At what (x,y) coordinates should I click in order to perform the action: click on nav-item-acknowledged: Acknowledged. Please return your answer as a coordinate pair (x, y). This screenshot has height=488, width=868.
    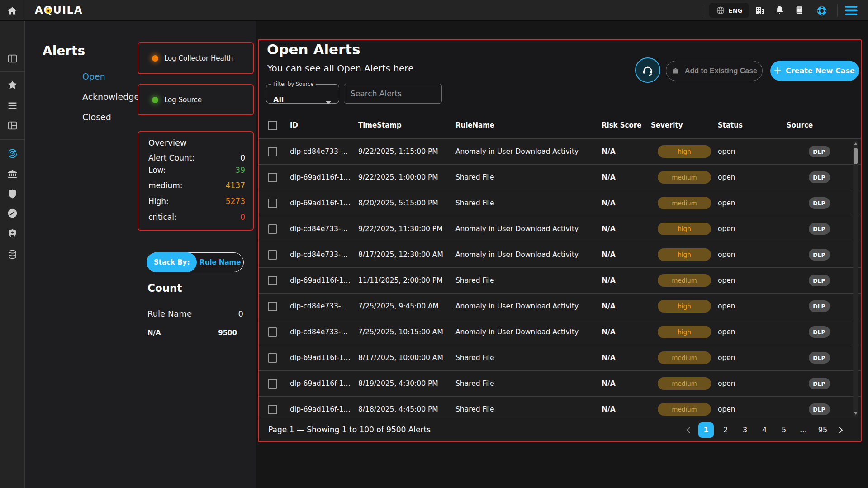
    Looking at the image, I should click on (114, 97).